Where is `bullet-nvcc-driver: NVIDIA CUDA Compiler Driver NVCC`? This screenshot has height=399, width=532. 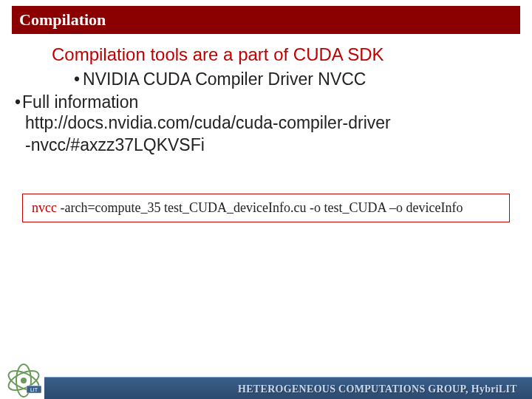 bullet-nvcc-driver: NVIDIA CUDA Compiler Driver NVCC is located at coordinates (292, 80).